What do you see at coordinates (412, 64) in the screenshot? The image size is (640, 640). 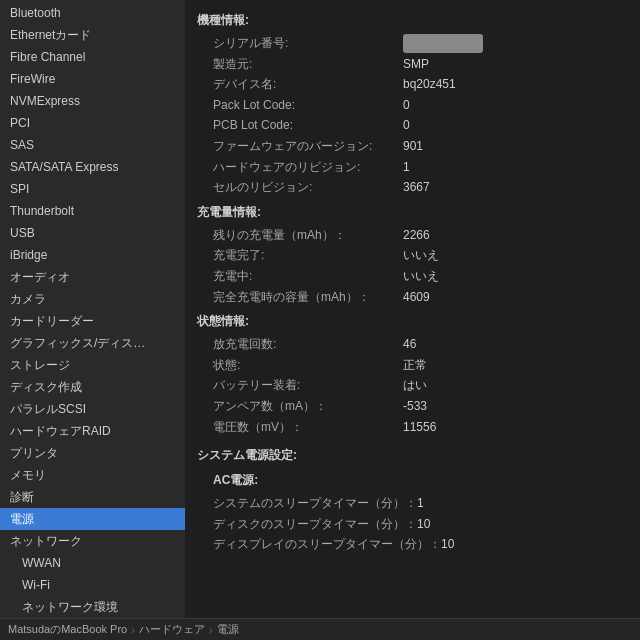 I see `manufacturer-row: 製造元: SMP` at bounding box center [412, 64].